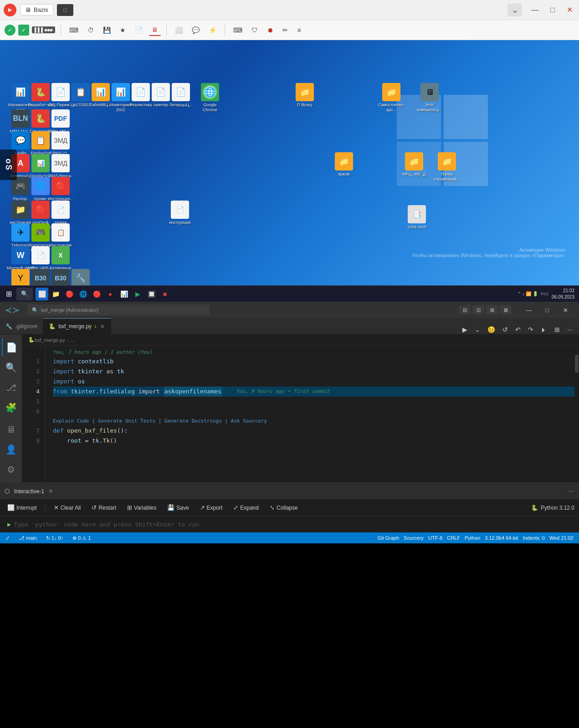  What do you see at coordinates (74, 30) in the screenshot?
I see `keyboard-icon: ⌨` at bounding box center [74, 30].